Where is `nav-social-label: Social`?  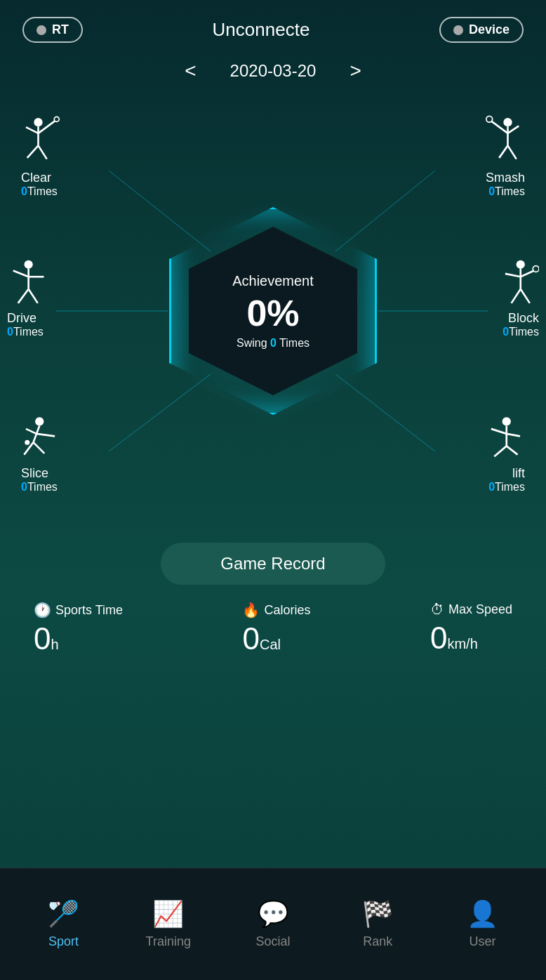
nav-social-label: Social is located at coordinates (272, 942).